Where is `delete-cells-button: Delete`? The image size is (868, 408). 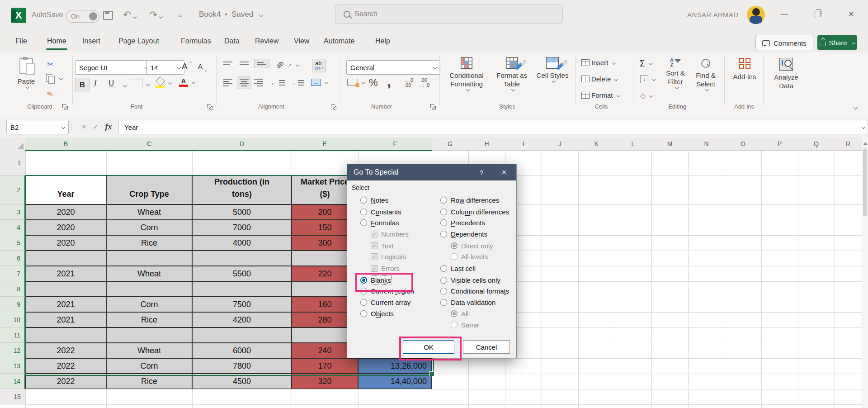 delete-cells-button: Delete is located at coordinates (599, 79).